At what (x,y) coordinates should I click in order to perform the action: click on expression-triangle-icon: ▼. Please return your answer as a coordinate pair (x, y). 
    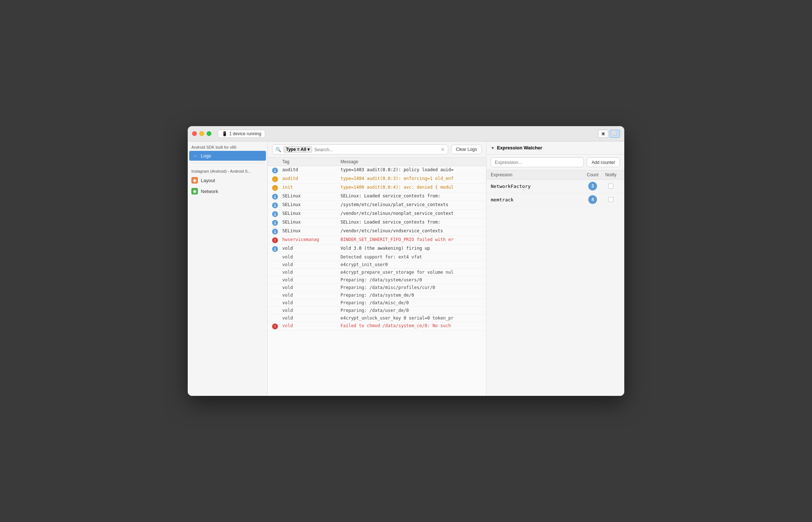
    Looking at the image, I should click on (493, 148).